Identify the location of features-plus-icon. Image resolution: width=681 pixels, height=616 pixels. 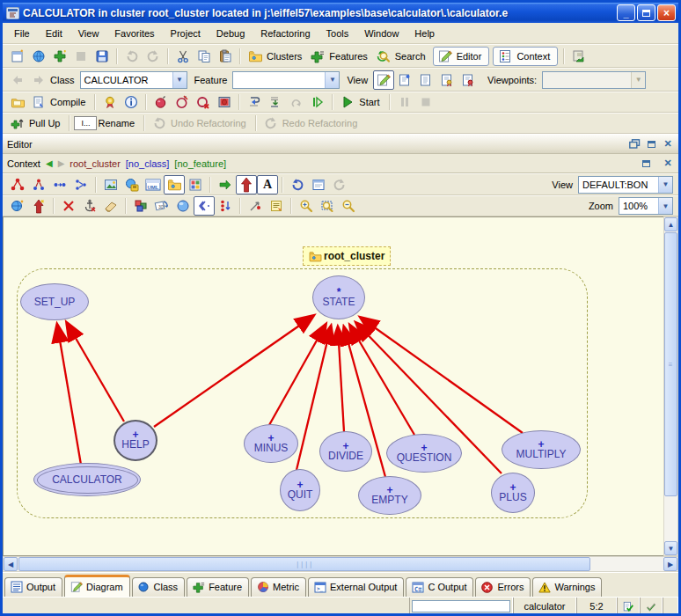
(318, 56).